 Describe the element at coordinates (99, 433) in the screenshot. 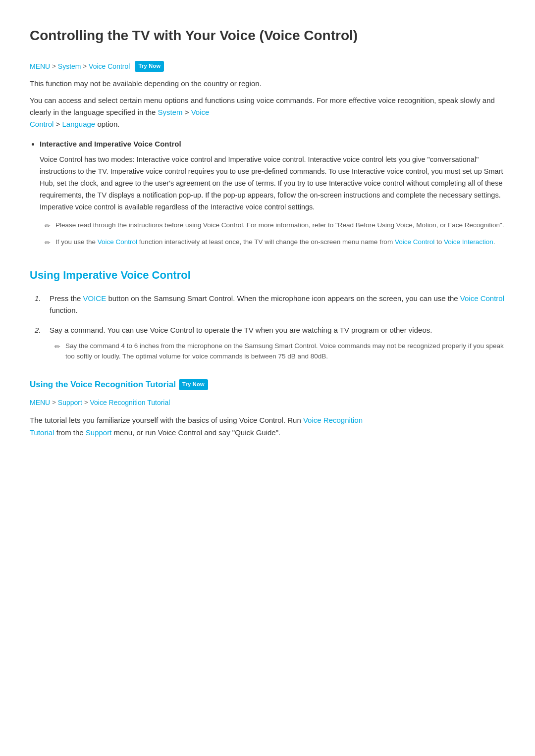

I see `tutorial-support-link: Support` at that location.